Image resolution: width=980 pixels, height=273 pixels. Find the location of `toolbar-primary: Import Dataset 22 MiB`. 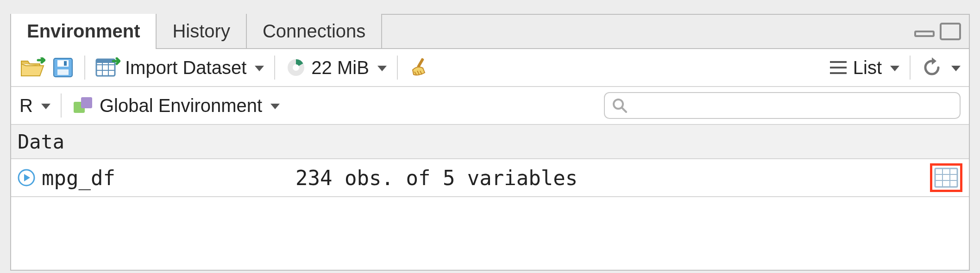

toolbar-primary: Import Dataset 22 MiB is located at coordinates (490, 68).